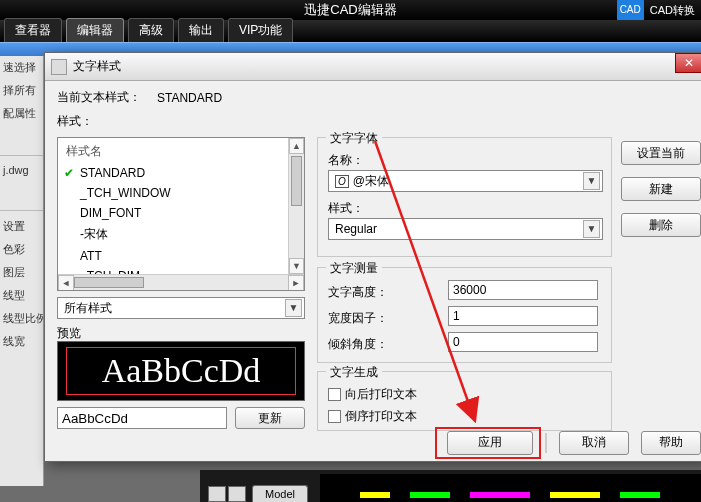 The height and width of the screenshot is (502, 701). Describe the element at coordinates (173, 173) in the screenshot. I see `style-list-item: STANDARD` at that location.